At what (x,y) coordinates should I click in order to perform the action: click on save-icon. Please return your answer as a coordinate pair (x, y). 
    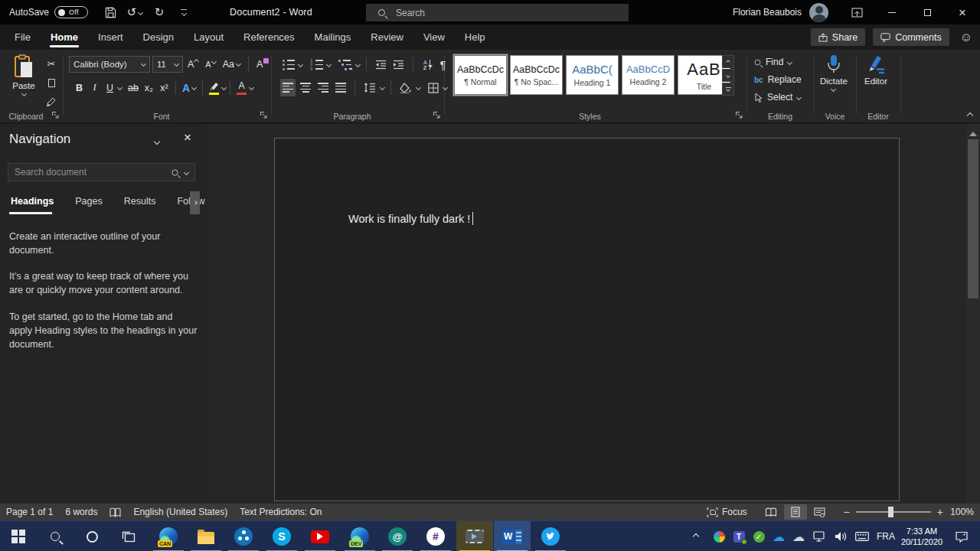
    Looking at the image, I should click on (110, 12).